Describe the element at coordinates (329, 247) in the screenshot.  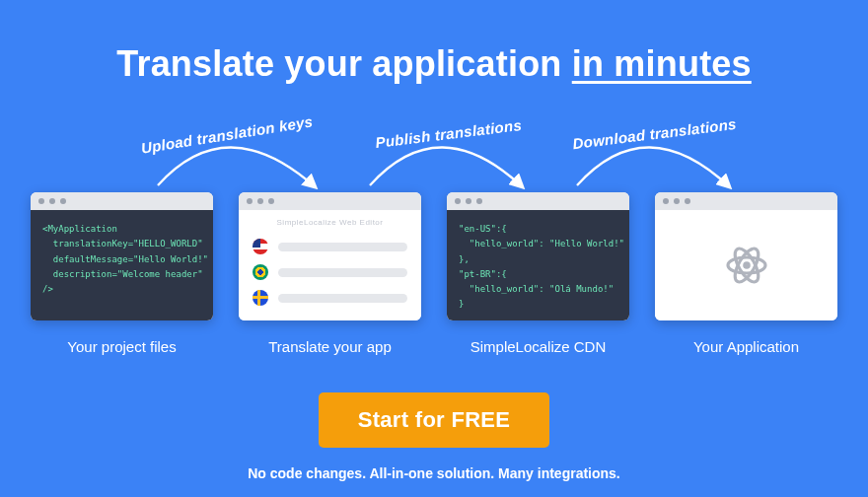
I see `lang-row-us` at that location.